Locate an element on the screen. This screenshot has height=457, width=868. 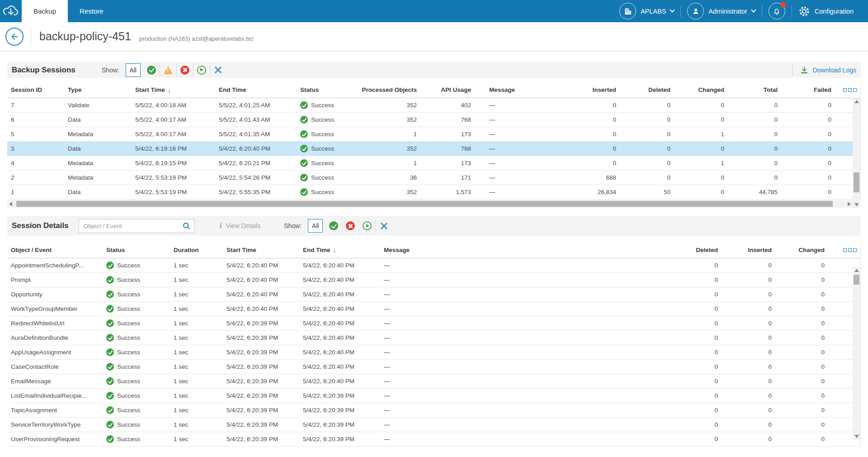
chevron-down-icon is located at coordinates (753, 10).